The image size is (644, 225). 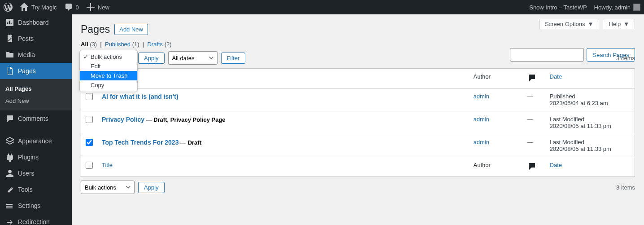 What do you see at coordinates (322, 7) in the screenshot?
I see `admin-bar: Try Magic 0 New Show Intro – TasteWP How…` at bounding box center [322, 7].